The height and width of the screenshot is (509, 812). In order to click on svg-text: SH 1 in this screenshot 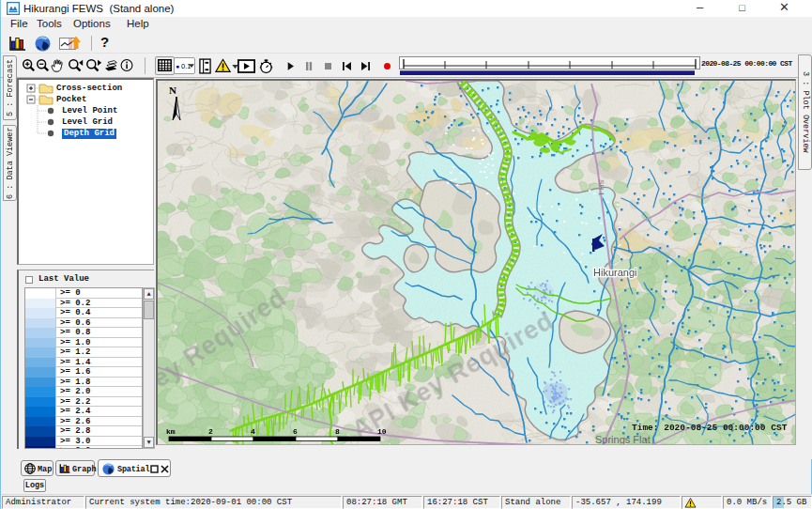, I will do `click(601, 188)`.